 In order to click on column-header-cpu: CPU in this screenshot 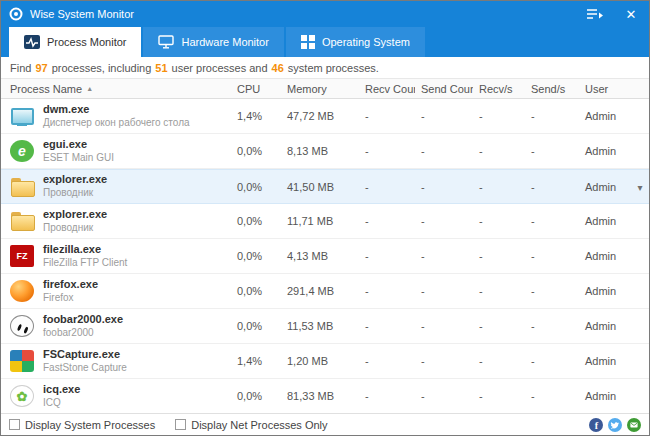, I will do `click(256, 89)`.